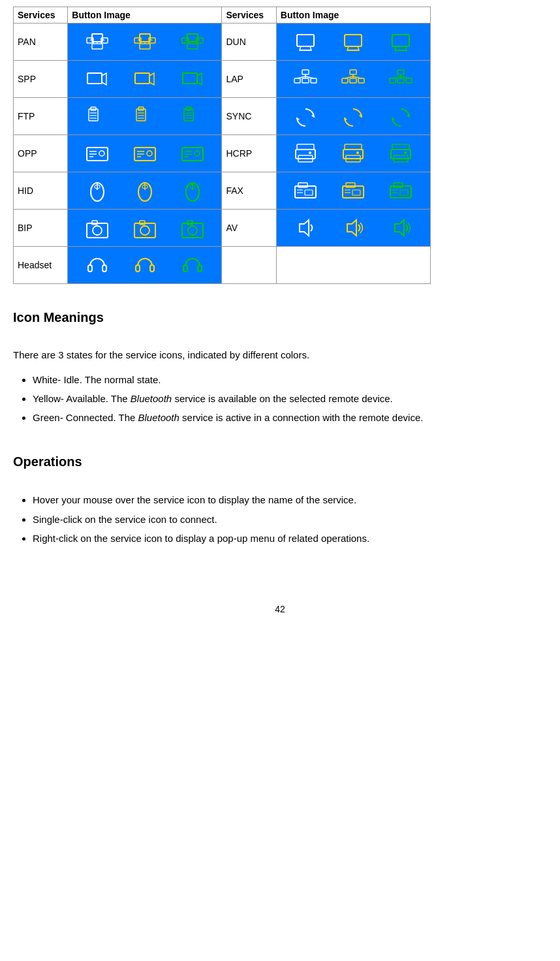 The width and height of the screenshot is (560, 961). Describe the element at coordinates (249, 116) in the screenshot. I see `service-sync: SYNC` at that location.